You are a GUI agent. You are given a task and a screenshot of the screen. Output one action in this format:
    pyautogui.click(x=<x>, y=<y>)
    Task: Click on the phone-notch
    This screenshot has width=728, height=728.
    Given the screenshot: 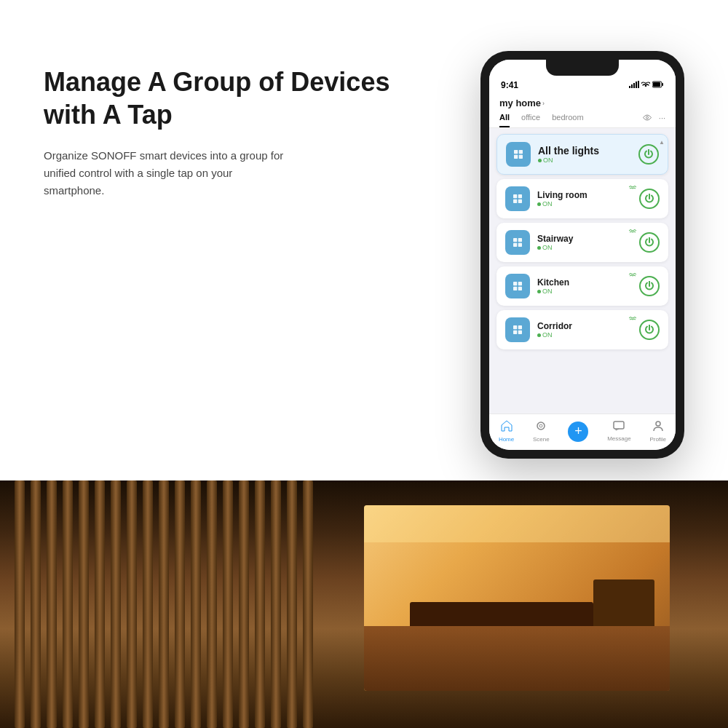 What is the action you would take?
    pyautogui.click(x=582, y=68)
    